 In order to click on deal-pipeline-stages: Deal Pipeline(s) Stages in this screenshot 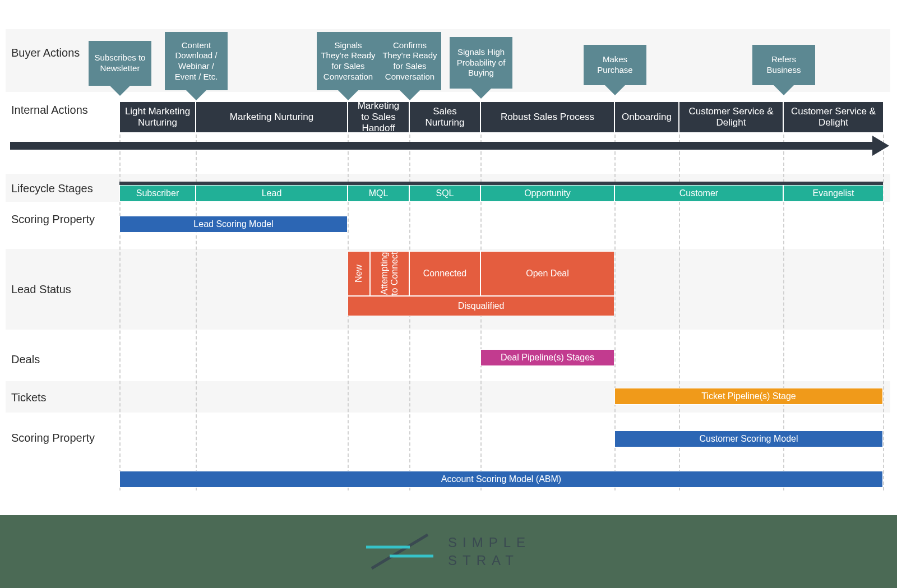, I will do `click(547, 358)`.